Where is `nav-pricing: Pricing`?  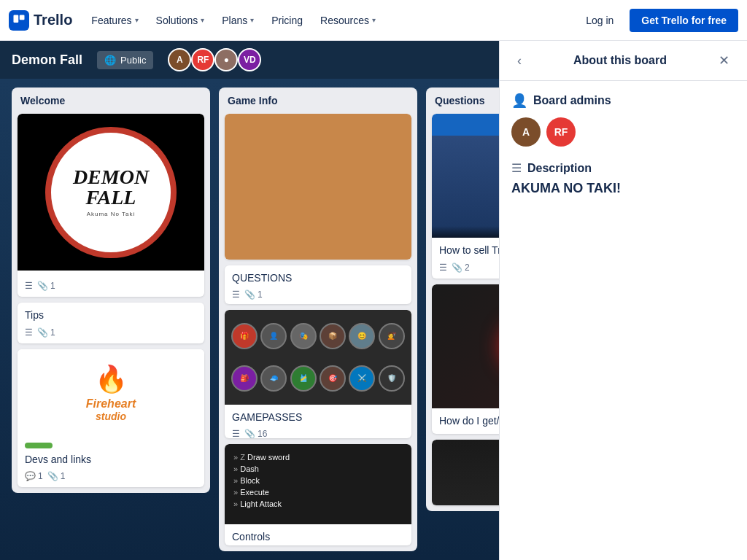 nav-pricing: Pricing is located at coordinates (287, 20).